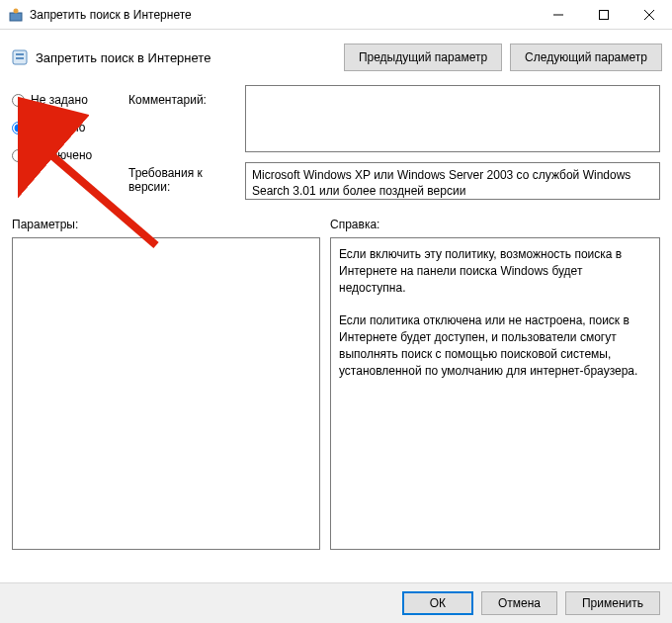  What do you see at coordinates (18, 129) in the screenshot?
I see `radio-enabled-input` at bounding box center [18, 129].